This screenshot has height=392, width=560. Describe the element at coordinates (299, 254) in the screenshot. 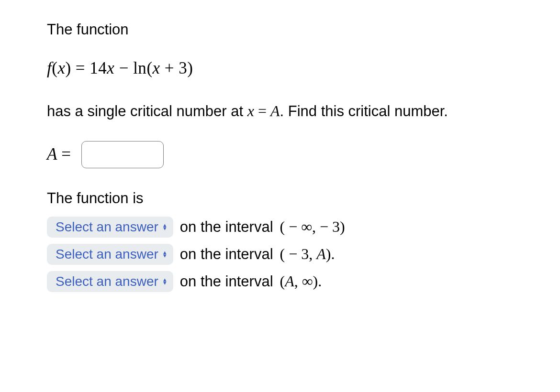

I see `interval-2-open: ( − 3,` at that location.